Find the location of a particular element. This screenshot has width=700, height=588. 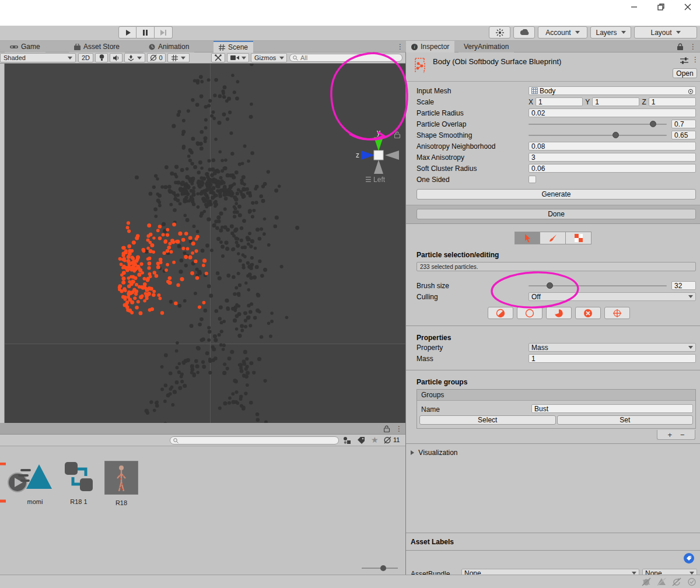

shape-smoothing-slider is located at coordinates (597, 135).